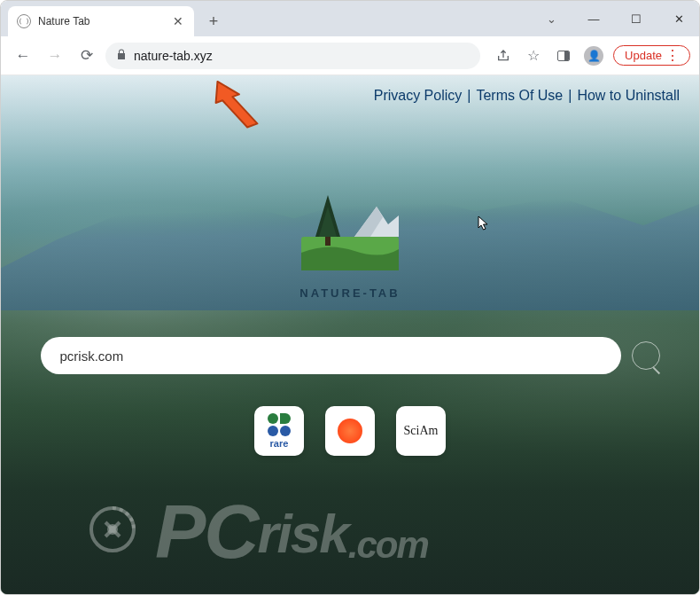 This screenshot has height=595, width=700. I want to click on search-box, so click(331, 356).